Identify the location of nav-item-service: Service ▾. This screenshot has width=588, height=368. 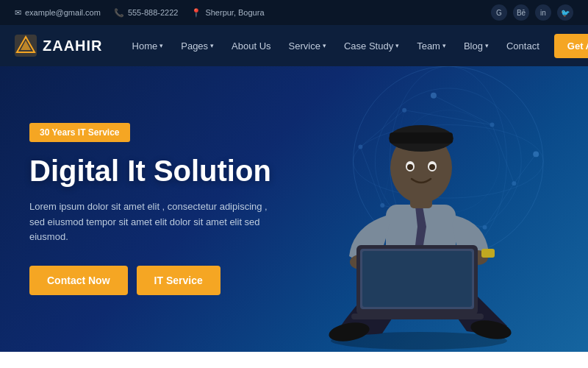
(307, 46).